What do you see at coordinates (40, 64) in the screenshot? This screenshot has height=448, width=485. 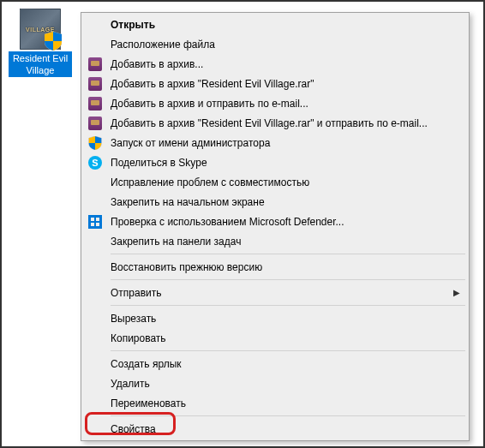 I see `shortcut-label: Resident Evil Village` at bounding box center [40, 64].